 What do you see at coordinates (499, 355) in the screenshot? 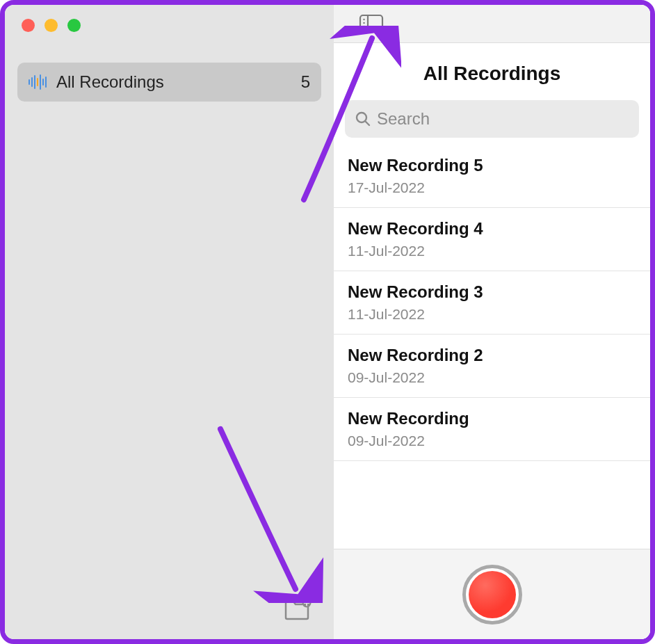
I see `recording-title: New Recording 2` at bounding box center [499, 355].